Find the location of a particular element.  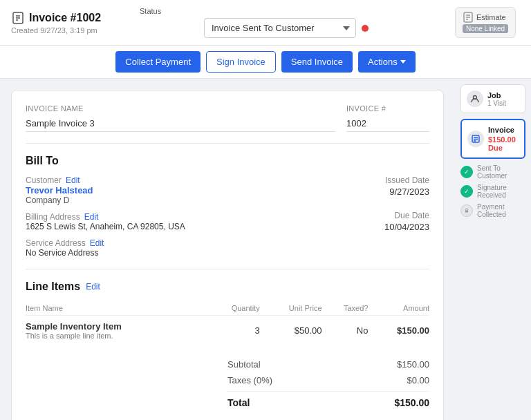

service-address-edit-button: Edit is located at coordinates (97, 243).